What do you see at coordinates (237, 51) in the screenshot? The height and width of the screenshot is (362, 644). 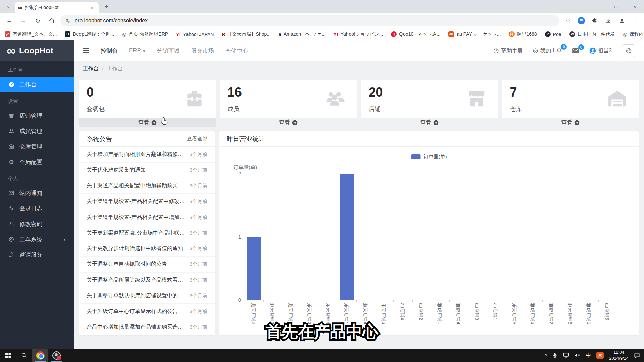 I see `nav-item-warehouse-center: 仓储中心` at bounding box center [237, 51].